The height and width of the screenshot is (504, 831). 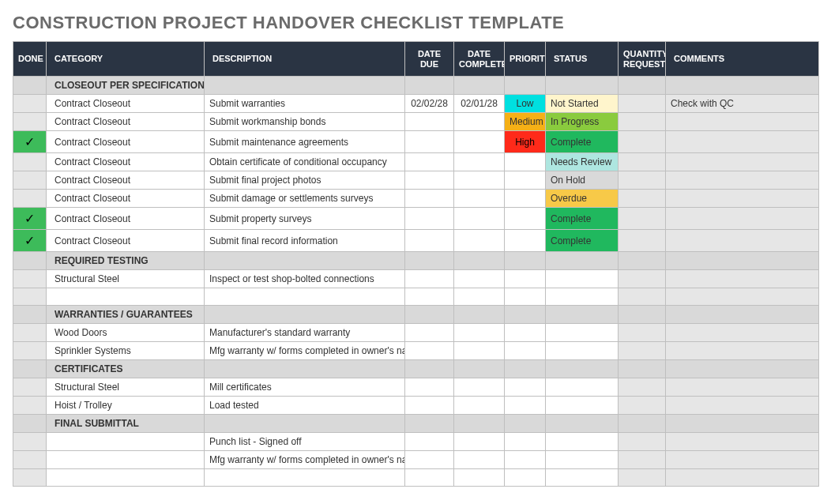 I want to click on description-cell: Submit final project photos, so click(x=305, y=180).